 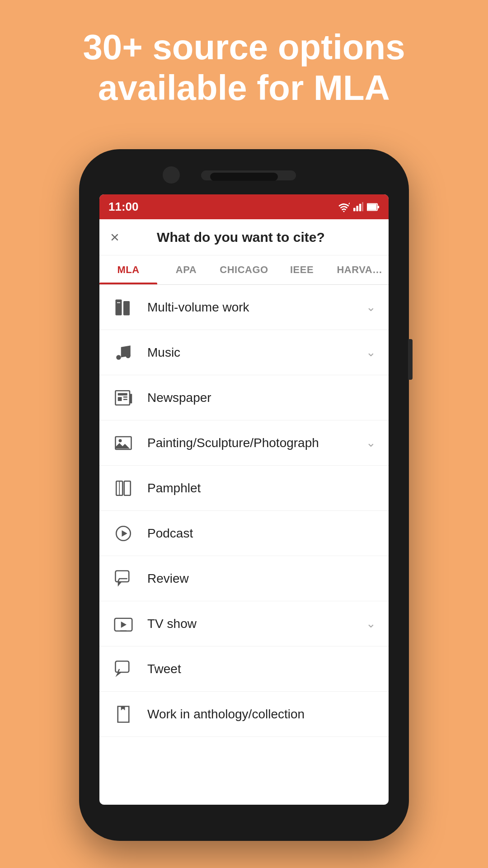 What do you see at coordinates (123, 533) in the screenshot?
I see `podcast-icon` at bounding box center [123, 533].